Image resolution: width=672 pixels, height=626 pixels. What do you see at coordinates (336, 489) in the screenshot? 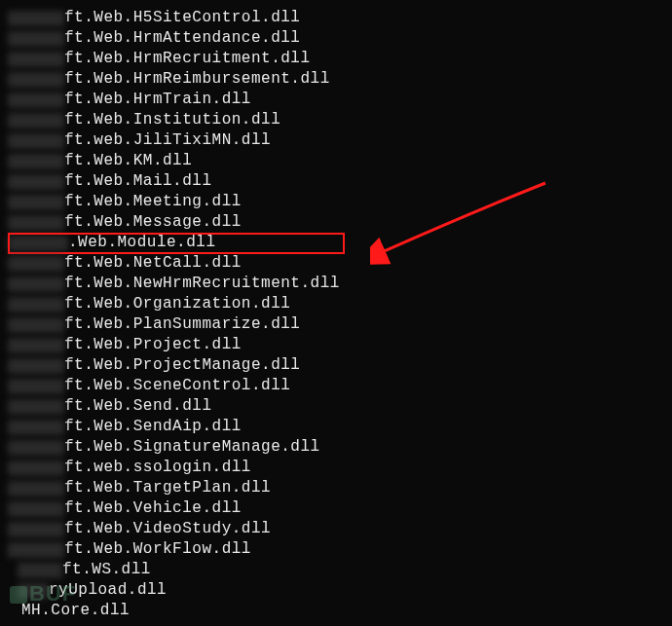
I see `file-line: ft.Web.TargetPlan.dll` at bounding box center [336, 489].